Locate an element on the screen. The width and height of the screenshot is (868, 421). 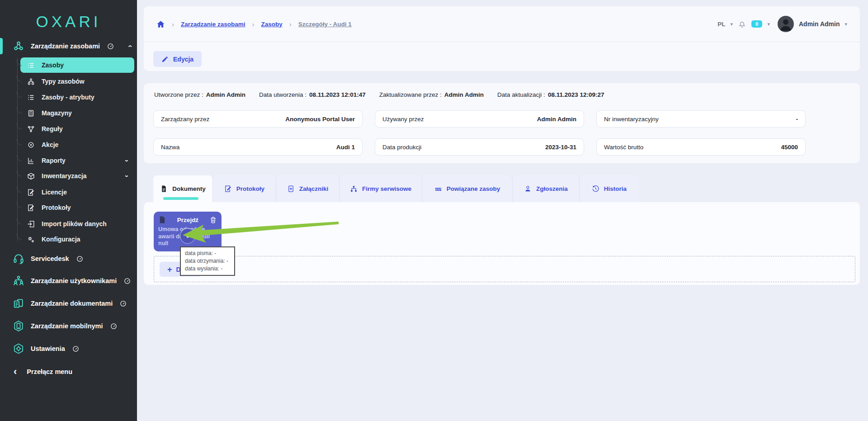
sidebar-item-label: Inwentaryzacja is located at coordinates (64, 176).